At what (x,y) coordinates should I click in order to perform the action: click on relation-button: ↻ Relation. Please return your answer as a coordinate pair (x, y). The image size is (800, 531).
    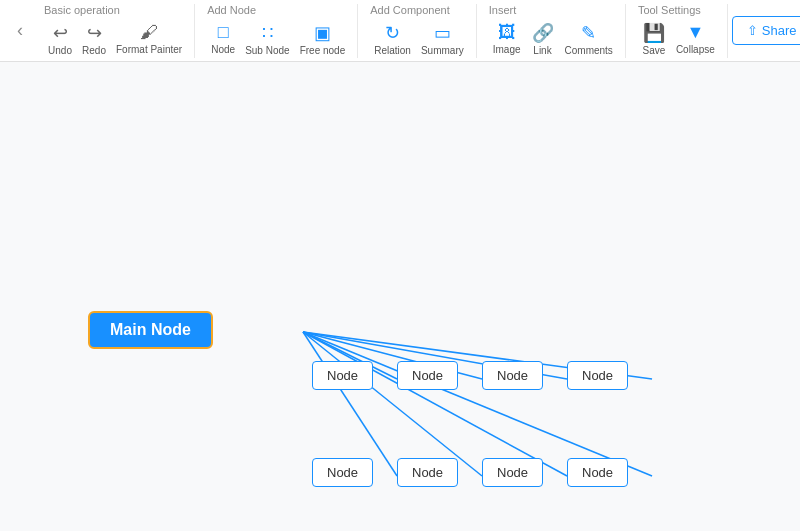
    Looking at the image, I should click on (392, 39).